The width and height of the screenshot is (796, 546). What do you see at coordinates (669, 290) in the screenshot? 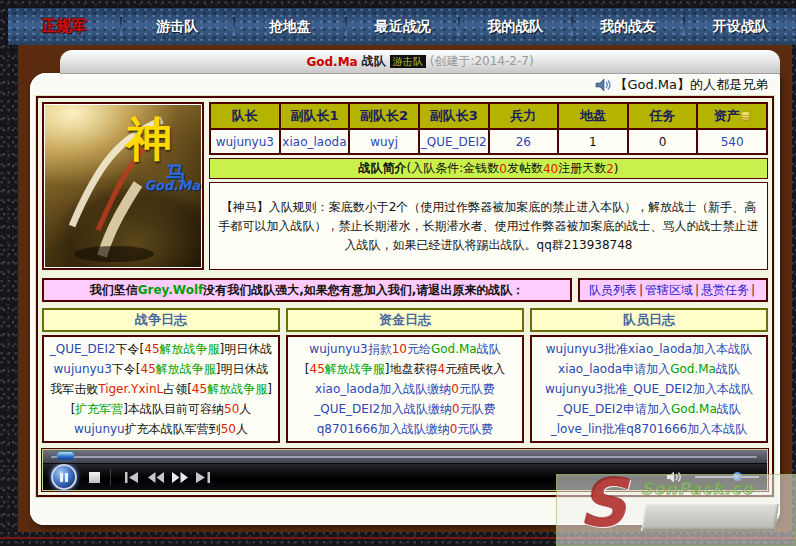
I see `link-territory: 管辖区域` at bounding box center [669, 290].